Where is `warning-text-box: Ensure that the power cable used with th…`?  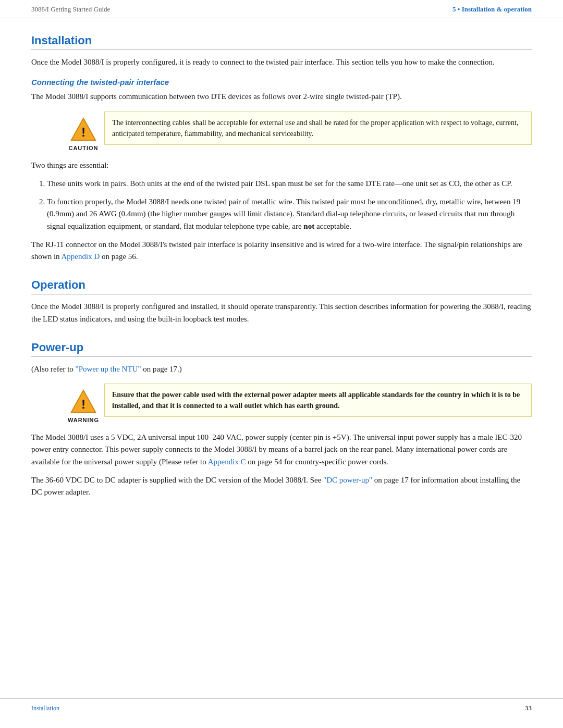 warning-text-box: Ensure that the power cable used with th… is located at coordinates (318, 400).